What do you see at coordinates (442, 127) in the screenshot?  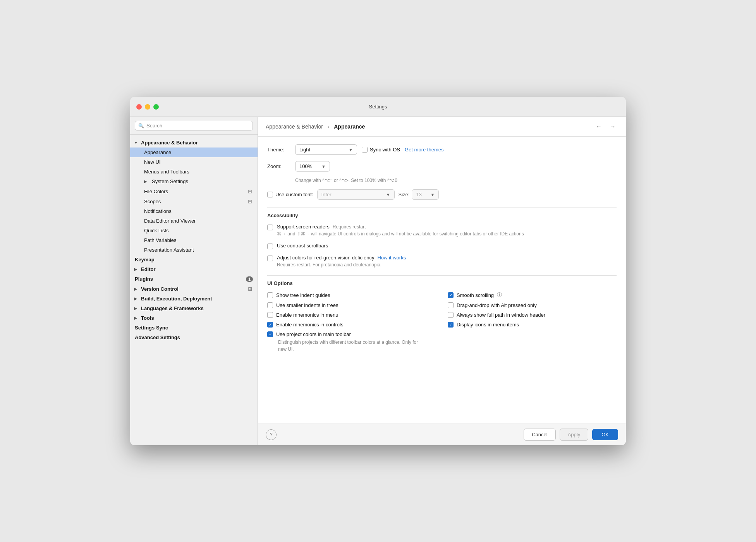 I see `main-header: Appearance & Behavior › Appearance ← →` at bounding box center [442, 127].